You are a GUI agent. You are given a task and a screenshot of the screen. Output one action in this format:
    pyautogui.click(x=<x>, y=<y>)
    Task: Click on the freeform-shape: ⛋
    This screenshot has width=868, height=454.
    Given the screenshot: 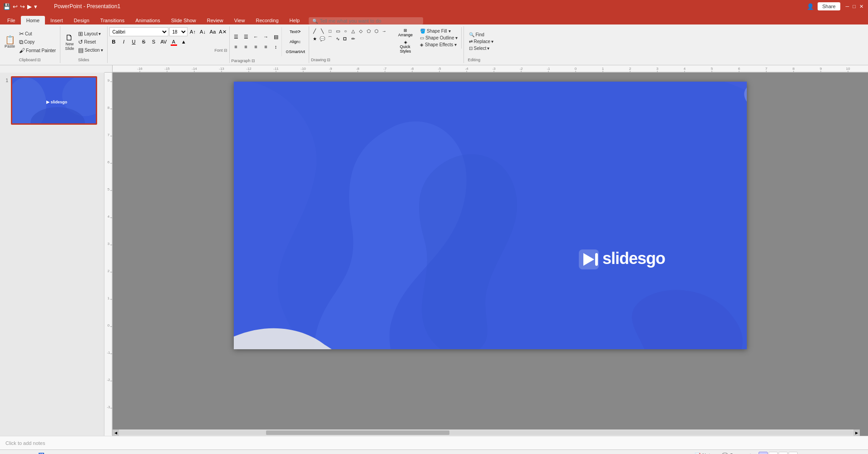 What is the action you would take?
    pyautogui.click(x=345, y=39)
    